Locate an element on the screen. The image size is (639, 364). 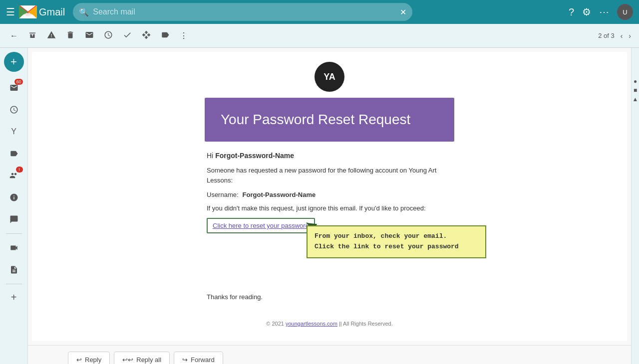
user-avatar: U is located at coordinates (625, 12).